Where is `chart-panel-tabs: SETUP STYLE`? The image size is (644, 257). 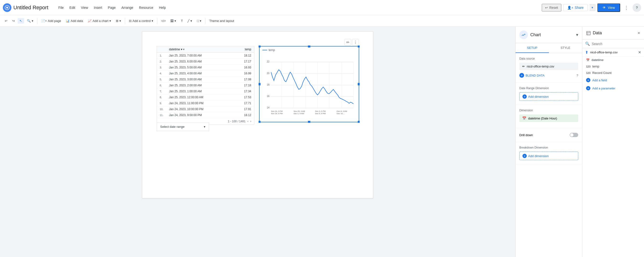
chart-panel-tabs: SETUP STYLE is located at coordinates (549, 48).